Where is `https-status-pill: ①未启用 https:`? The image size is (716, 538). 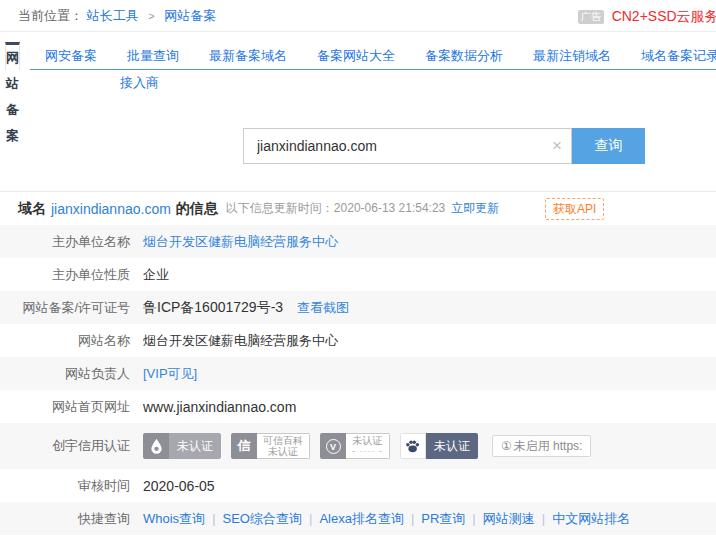 https-status-pill: ①未启用 https: is located at coordinates (542, 446).